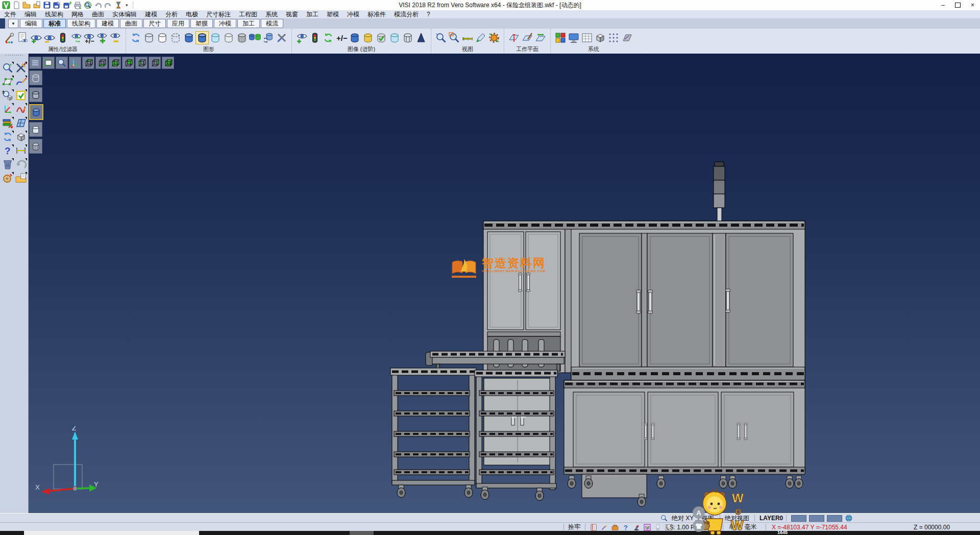 The width and height of the screenshot is (980, 535). I want to click on shade-hidden-button, so click(36, 78).